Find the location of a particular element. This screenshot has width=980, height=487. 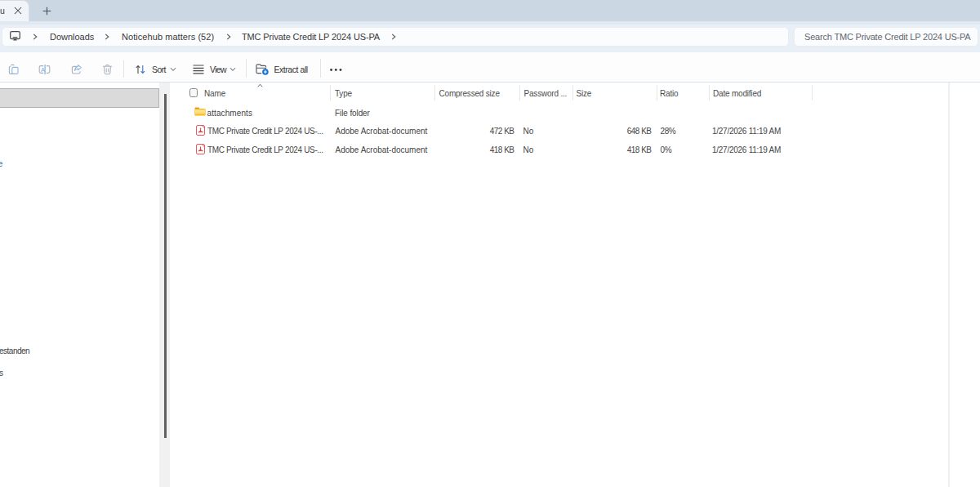

svg-text: A is located at coordinates (42, 70).